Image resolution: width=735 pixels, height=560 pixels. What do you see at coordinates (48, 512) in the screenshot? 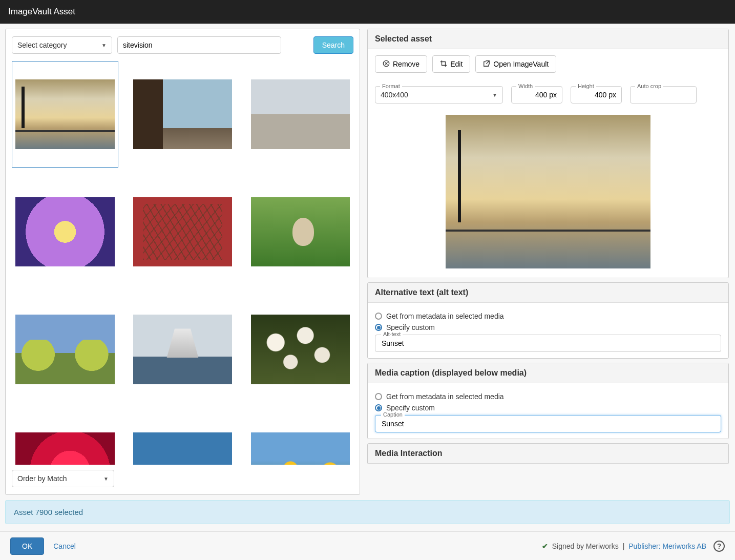
I see `status-message: Asset 7900 selected` at bounding box center [48, 512].